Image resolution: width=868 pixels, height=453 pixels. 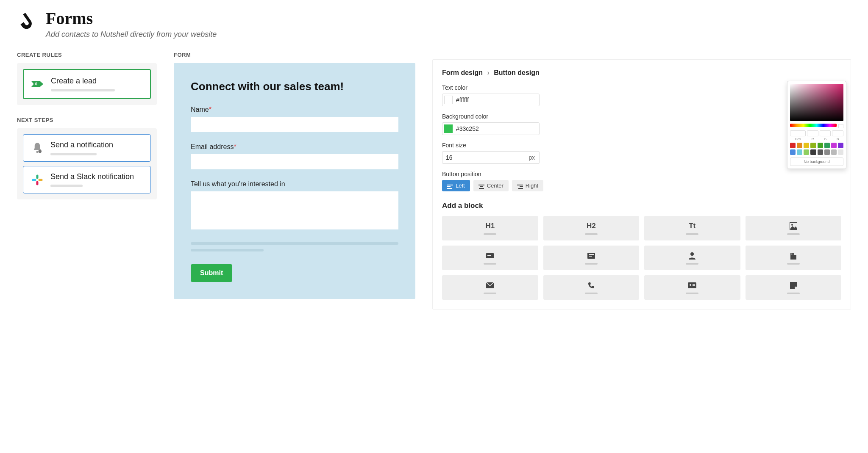 What do you see at coordinates (592, 258) in the screenshot?
I see `block-multi-line` at bounding box center [592, 258].